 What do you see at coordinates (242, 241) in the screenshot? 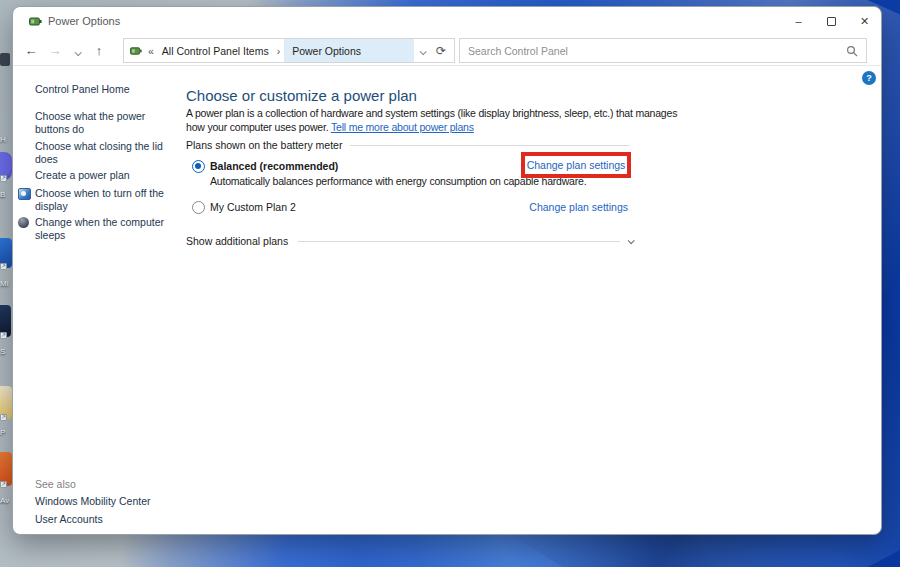
I see `show-additional-plans-label: Show additional plans` at bounding box center [242, 241].